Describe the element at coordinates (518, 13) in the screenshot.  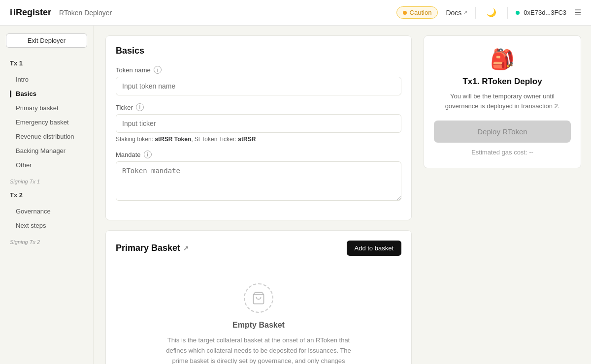
I see `wallet-connected-icon` at that location.